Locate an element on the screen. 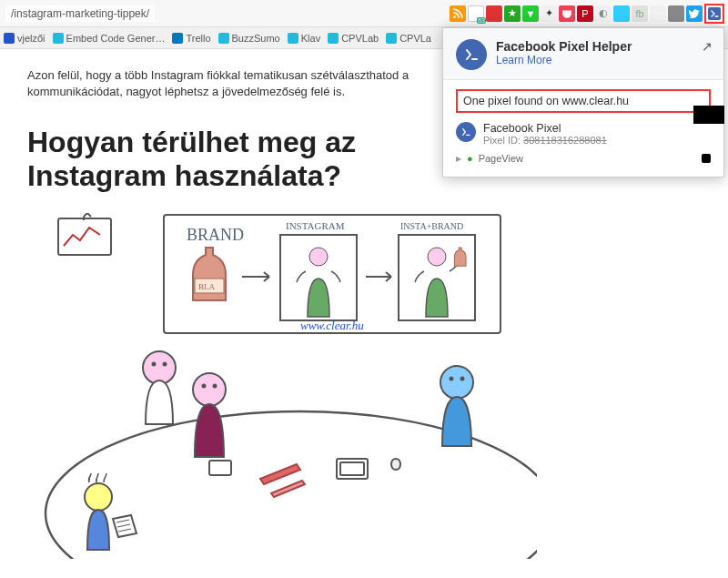 This screenshot has width=728, height=578. browser-toolbar: /instagram-marketing-tippek/ 63 ★ ▼ ✦ P … is located at coordinates (364, 14).